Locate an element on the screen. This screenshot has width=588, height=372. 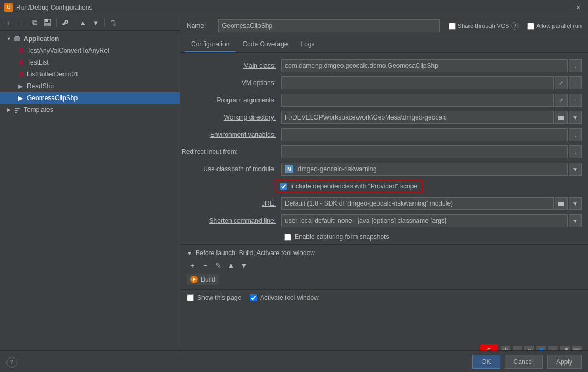
env-vars-browse-button: … is located at coordinates (575, 135).